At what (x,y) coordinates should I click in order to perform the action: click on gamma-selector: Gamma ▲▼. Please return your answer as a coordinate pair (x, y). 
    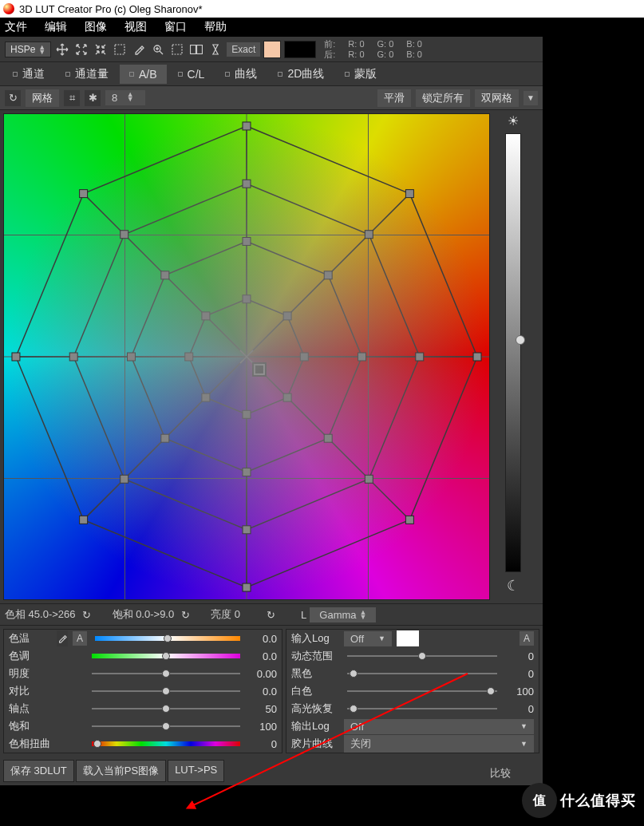
    Looking at the image, I should click on (343, 615).